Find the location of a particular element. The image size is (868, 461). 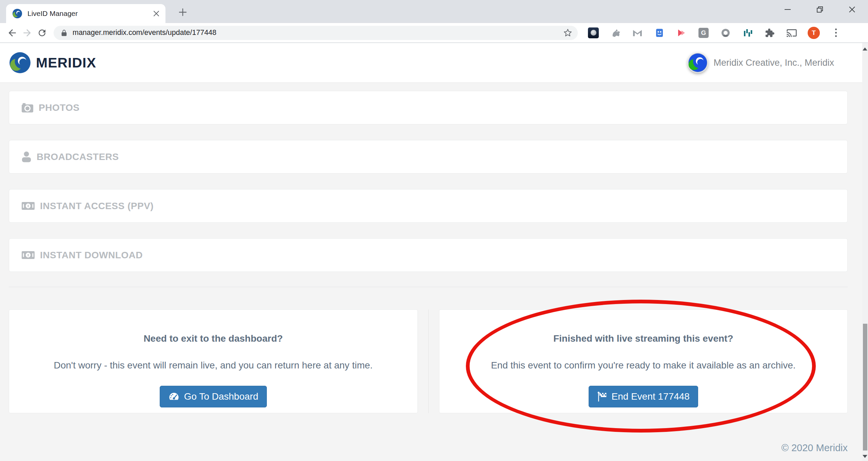

divider is located at coordinates (428, 287).